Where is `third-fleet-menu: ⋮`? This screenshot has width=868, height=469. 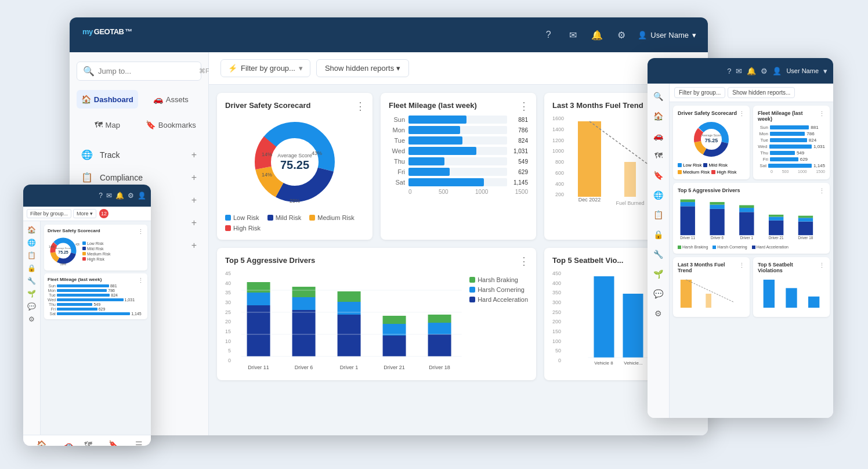 third-fleet-menu: ⋮ is located at coordinates (140, 281).